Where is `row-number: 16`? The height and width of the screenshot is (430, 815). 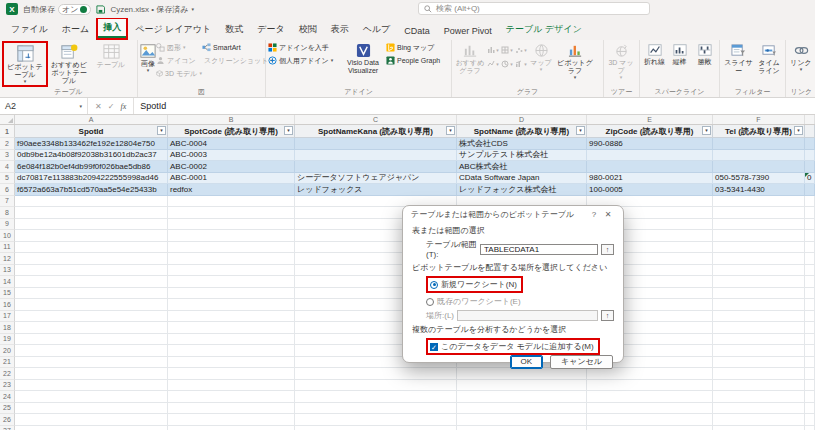 row-number: 16 is located at coordinates (8, 305).